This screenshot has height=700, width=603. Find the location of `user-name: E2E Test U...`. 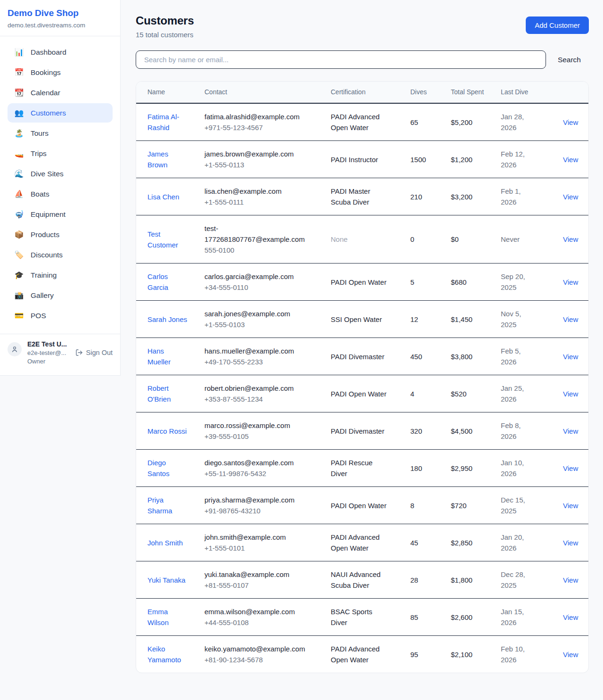

user-name: E2E Test U... is located at coordinates (49, 344).